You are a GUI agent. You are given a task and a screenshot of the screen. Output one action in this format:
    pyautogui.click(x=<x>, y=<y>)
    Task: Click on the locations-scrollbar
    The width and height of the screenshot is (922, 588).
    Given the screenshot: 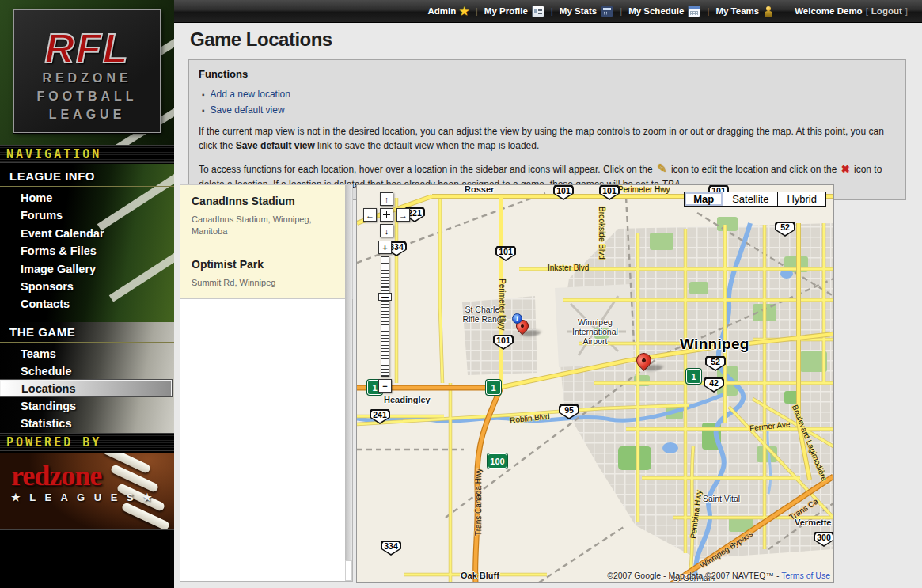 What is the action you would take?
    pyautogui.click(x=348, y=383)
    